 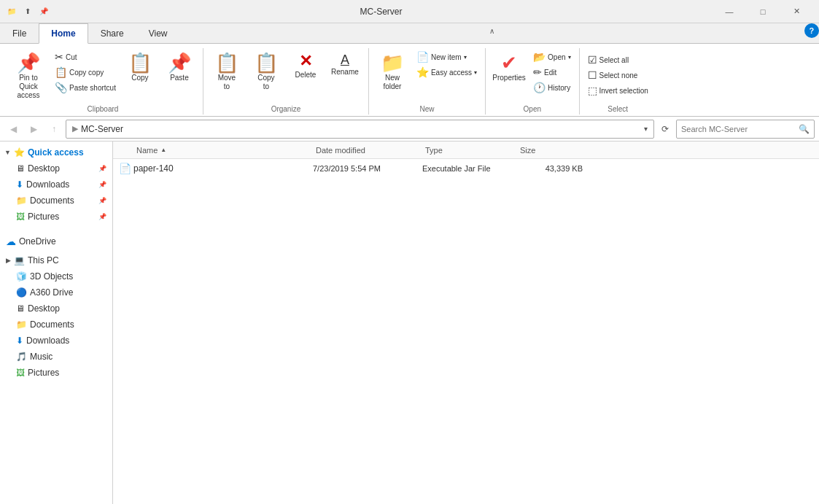 I want to click on sidebar-item-music: 🎵 Music, so click(x=56, y=357).